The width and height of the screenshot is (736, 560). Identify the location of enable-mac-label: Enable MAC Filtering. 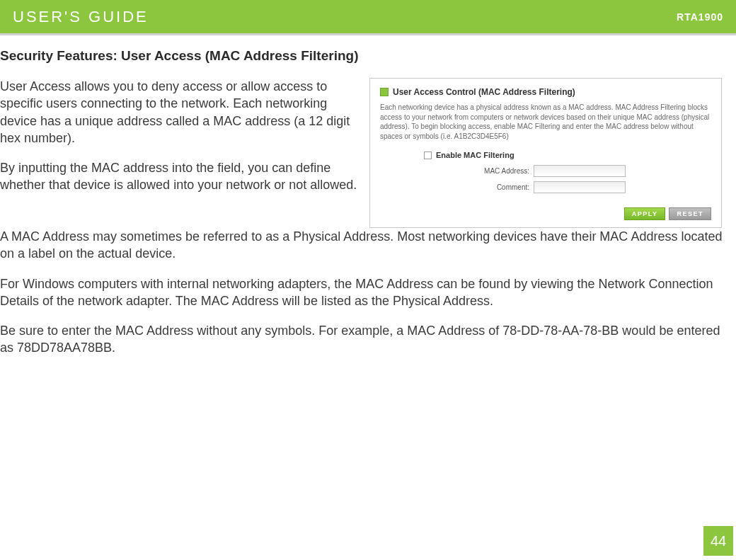
(476, 155).